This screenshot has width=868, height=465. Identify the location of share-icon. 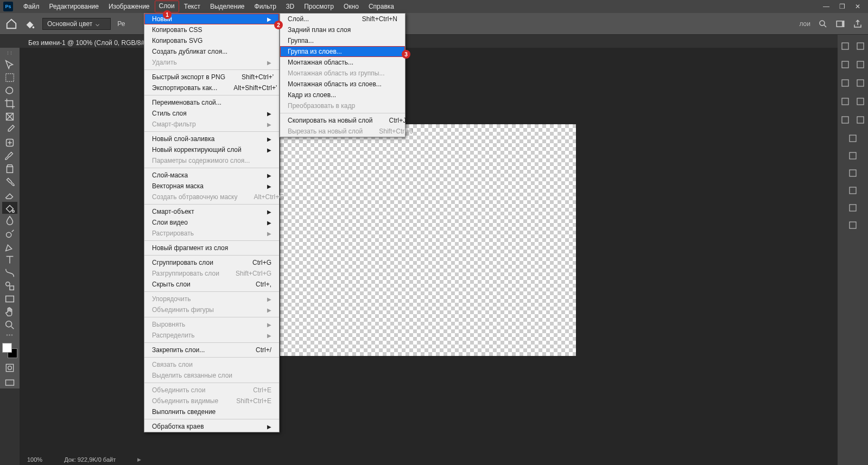
(858, 24).